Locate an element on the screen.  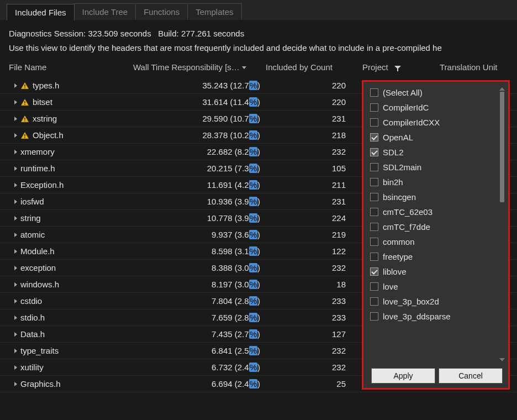
column-header-walltime: Wall Time Responsibility [s… is located at coordinates (199, 67).